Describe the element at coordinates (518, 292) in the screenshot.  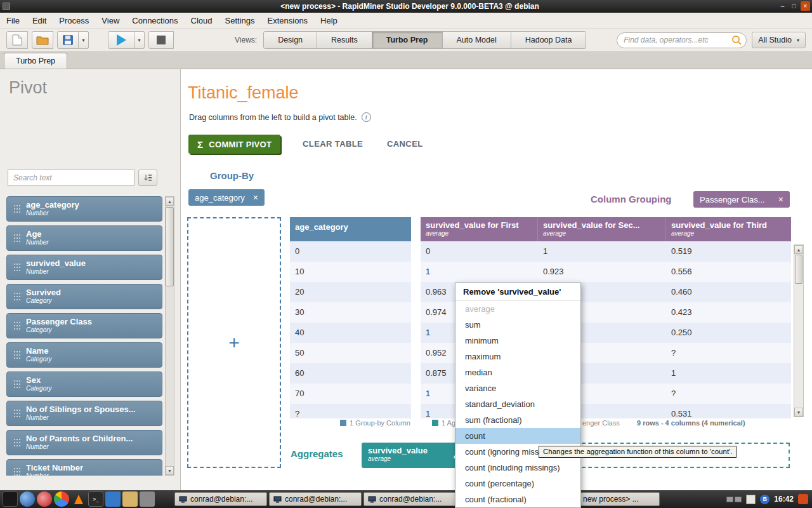
I see `remove-aggregate-menu-item: Remove 'survived_value'` at that location.